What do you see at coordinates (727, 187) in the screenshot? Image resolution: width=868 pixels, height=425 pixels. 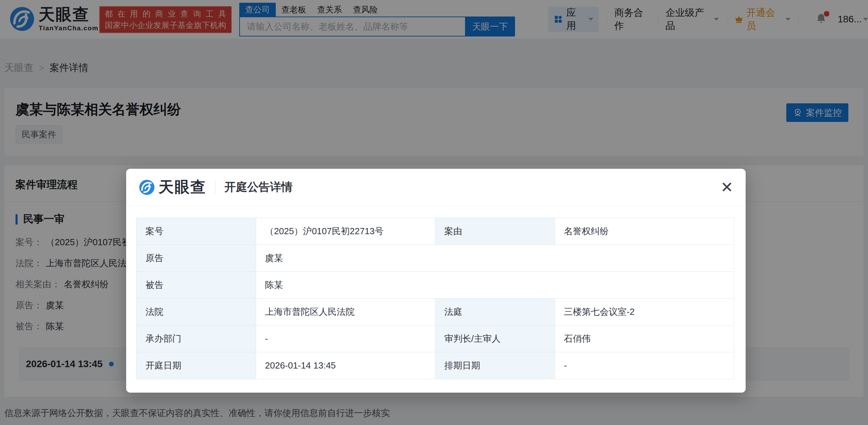 I see `close-icon: ✕` at bounding box center [727, 187].